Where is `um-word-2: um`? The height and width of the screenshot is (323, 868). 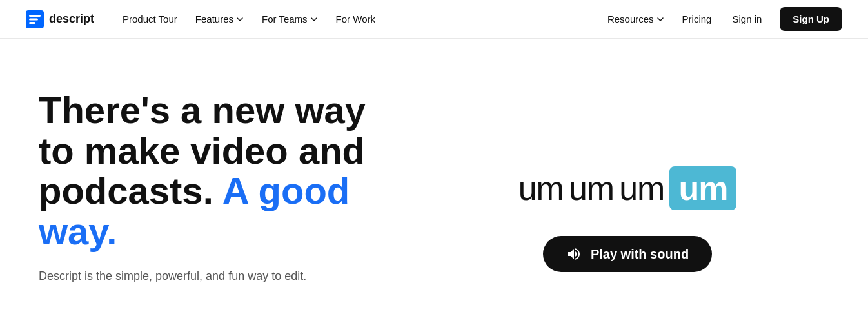
um-word-2: um is located at coordinates (591, 188).